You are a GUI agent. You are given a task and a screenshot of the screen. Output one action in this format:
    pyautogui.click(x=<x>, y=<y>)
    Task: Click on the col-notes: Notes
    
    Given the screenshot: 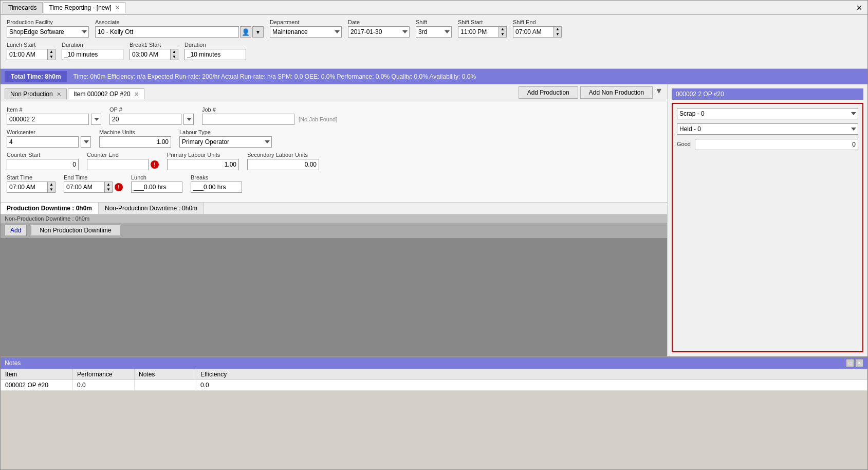 What is the action you would take?
    pyautogui.click(x=165, y=374)
    